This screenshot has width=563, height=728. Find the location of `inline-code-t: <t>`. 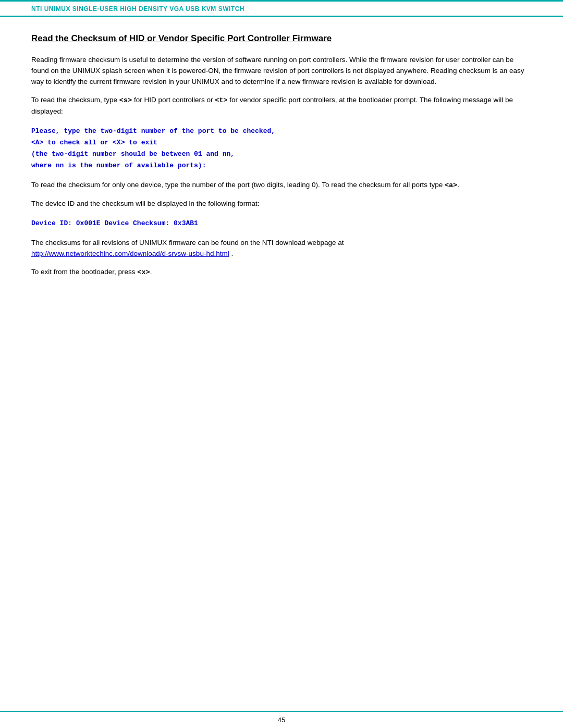

inline-code-t: <t> is located at coordinates (221, 100).